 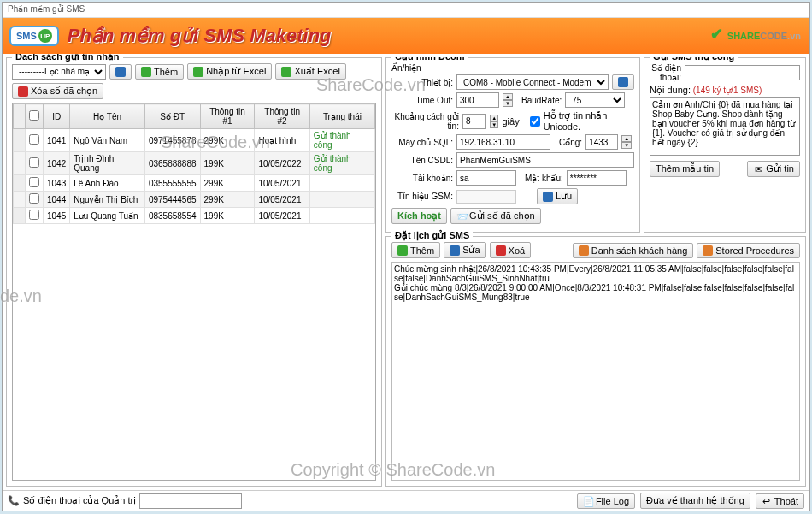 What do you see at coordinates (742, 73) in the screenshot?
I see `manual-phone-input` at bounding box center [742, 73].